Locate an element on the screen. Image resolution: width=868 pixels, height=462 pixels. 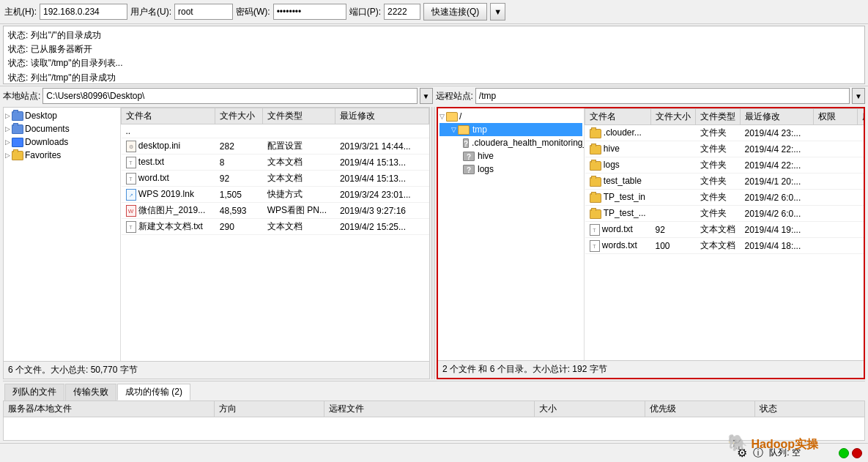
host-label: 主机(H): is located at coordinates (21, 12).